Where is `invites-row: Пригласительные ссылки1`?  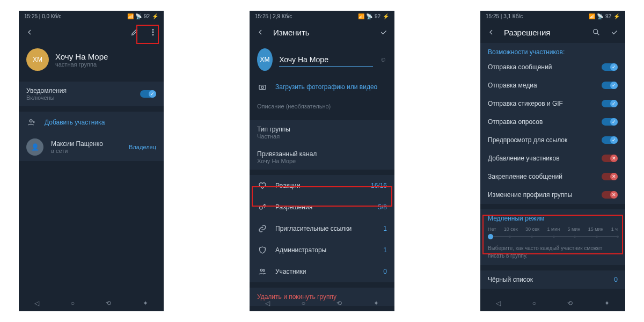 invites-row: Пригласительные ссылки1 is located at coordinates (322, 229).